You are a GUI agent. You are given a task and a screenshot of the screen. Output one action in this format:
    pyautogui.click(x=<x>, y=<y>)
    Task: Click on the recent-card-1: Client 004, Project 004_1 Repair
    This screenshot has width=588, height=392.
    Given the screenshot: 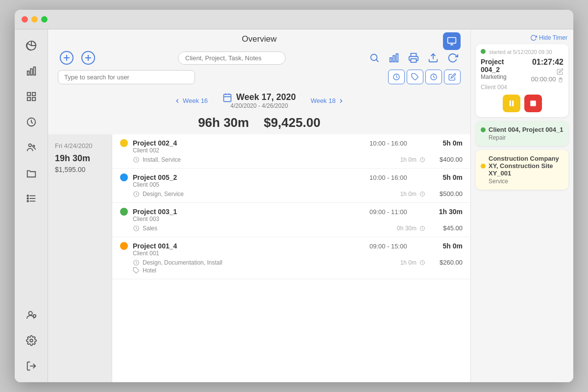 What is the action you would take?
    pyautogui.click(x=522, y=133)
    